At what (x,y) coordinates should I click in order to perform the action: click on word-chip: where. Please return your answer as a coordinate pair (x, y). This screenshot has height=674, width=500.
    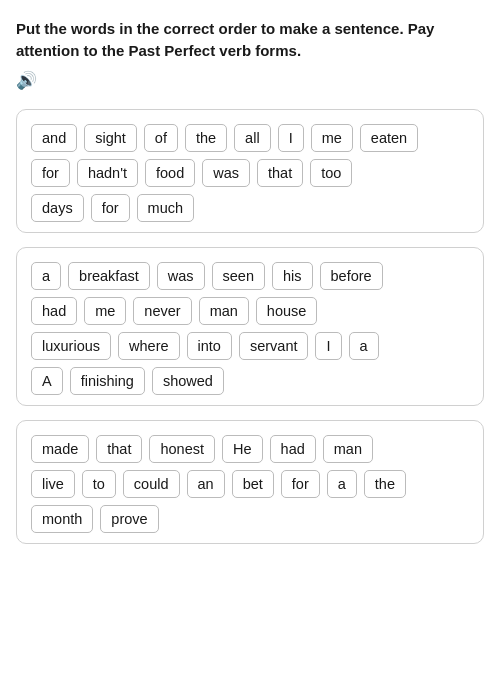
    Looking at the image, I should click on (149, 346).